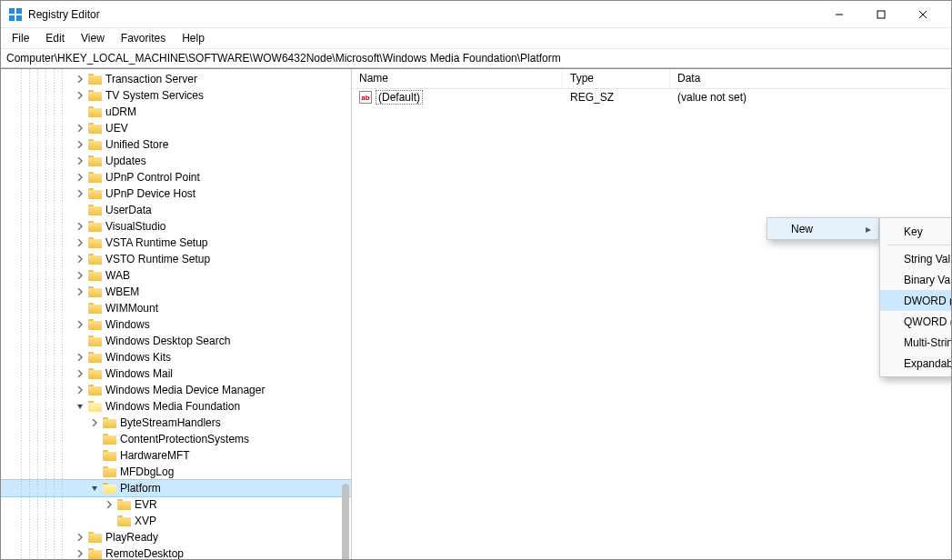 The image size is (952, 560). What do you see at coordinates (916, 364) in the screenshot?
I see `context-item: Expandable String Value` at bounding box center [916, 364].